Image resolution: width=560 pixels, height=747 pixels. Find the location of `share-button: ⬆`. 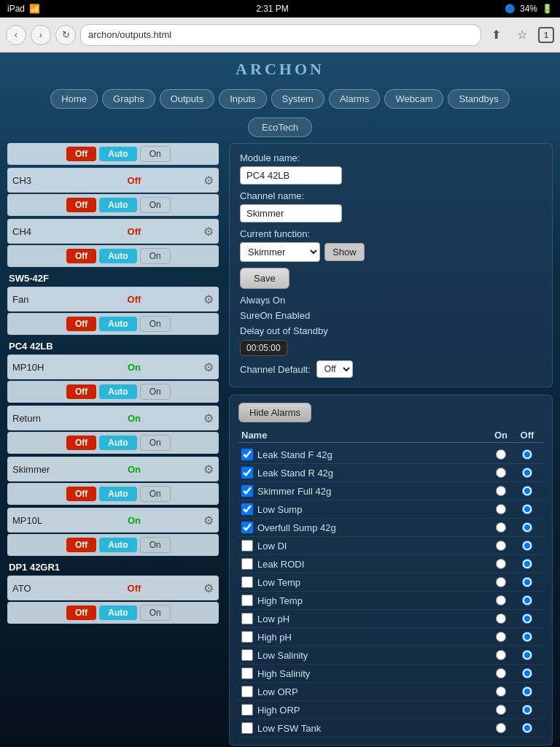

share-button: ⬆ is located at coordinates (496, 35).